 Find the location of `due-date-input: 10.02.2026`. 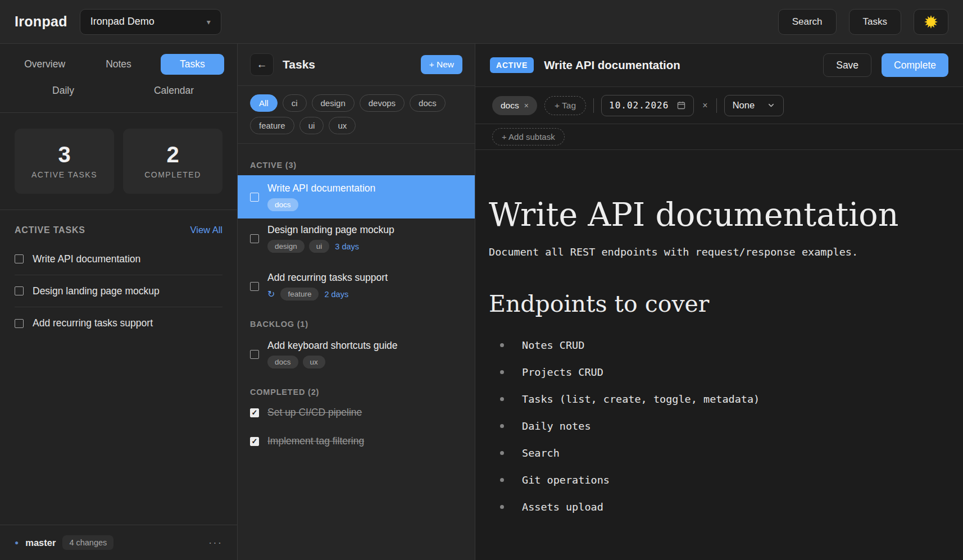

due-date-input: 10.02.2026 is located at coordinates (647, 106).